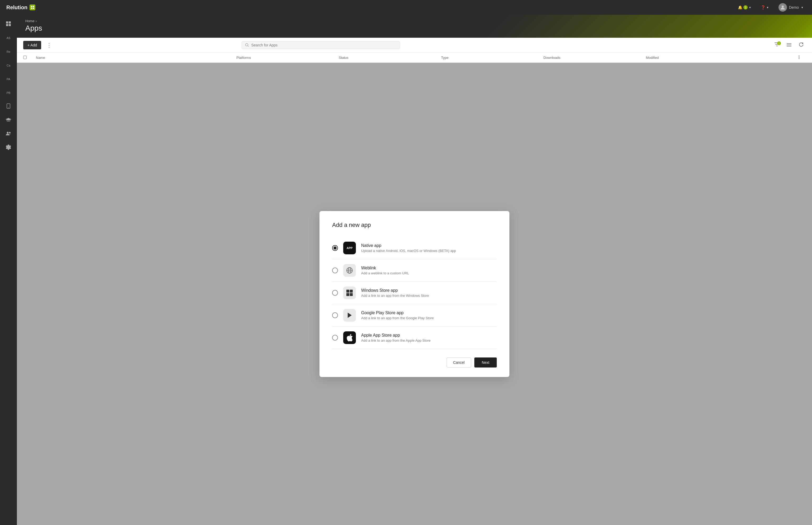 The height and width of the screenshot is (525, 812). What do you see at coordinates (9, 25) in the screenshot?
I see `dashboard-icon` at bounding box center [9, 25].